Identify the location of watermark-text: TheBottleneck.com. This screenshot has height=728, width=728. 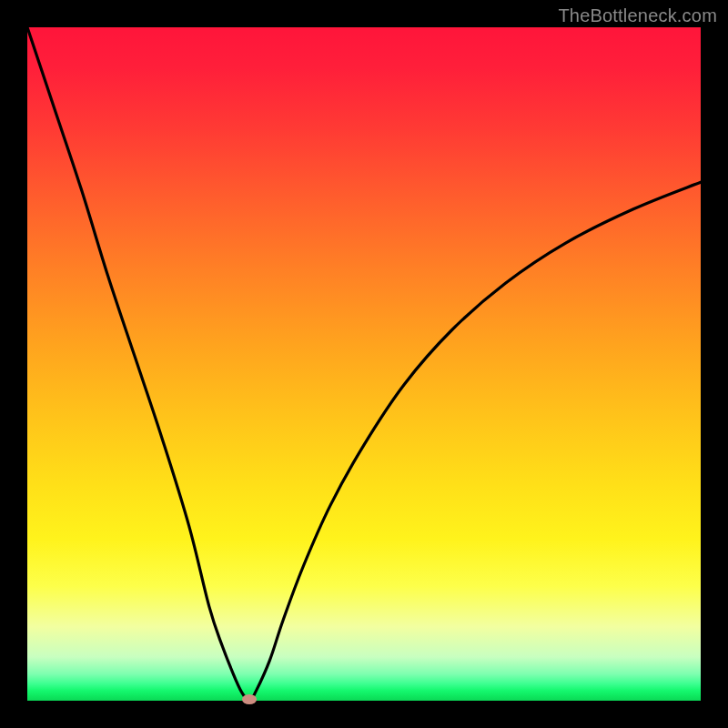
(637, 16).